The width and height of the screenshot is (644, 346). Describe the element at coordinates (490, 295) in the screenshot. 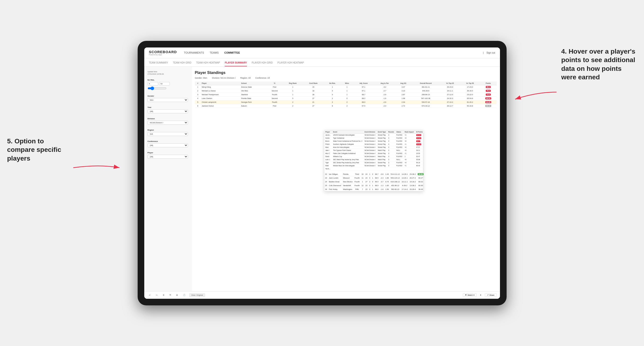

I see `share-button: ↗ Share` at that location.